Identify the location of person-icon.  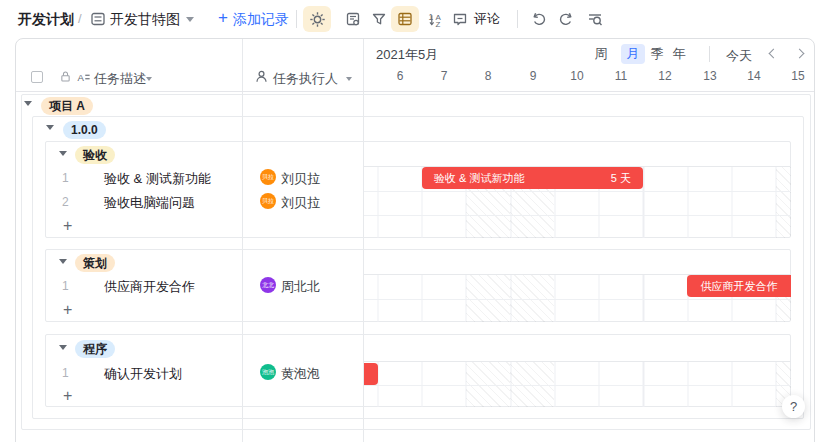
(262, 76).